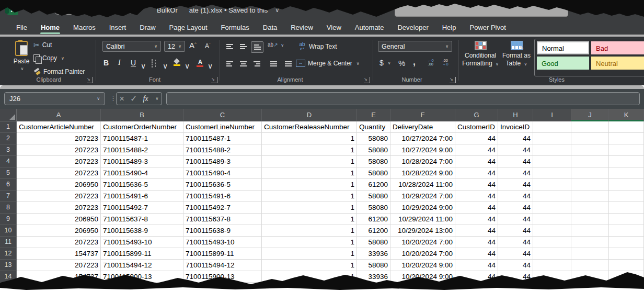 Image resolution: width=644 pixels, height=291 pixels. Describe the element at coordinates (8, 231) in the screenshot. I see `row-header-10: 10` at that location.